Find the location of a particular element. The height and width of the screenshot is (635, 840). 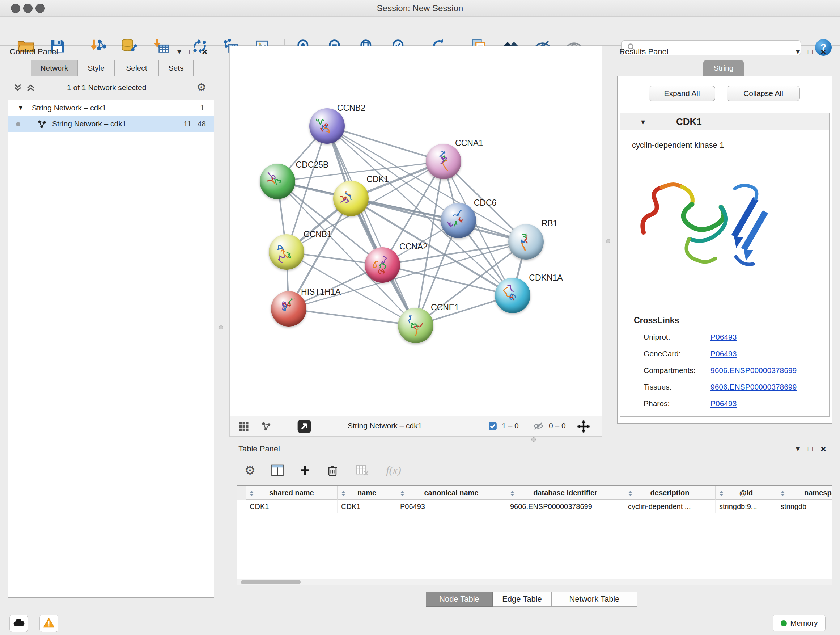

selected-checkbox-icon is located at coordinates (493, 427).